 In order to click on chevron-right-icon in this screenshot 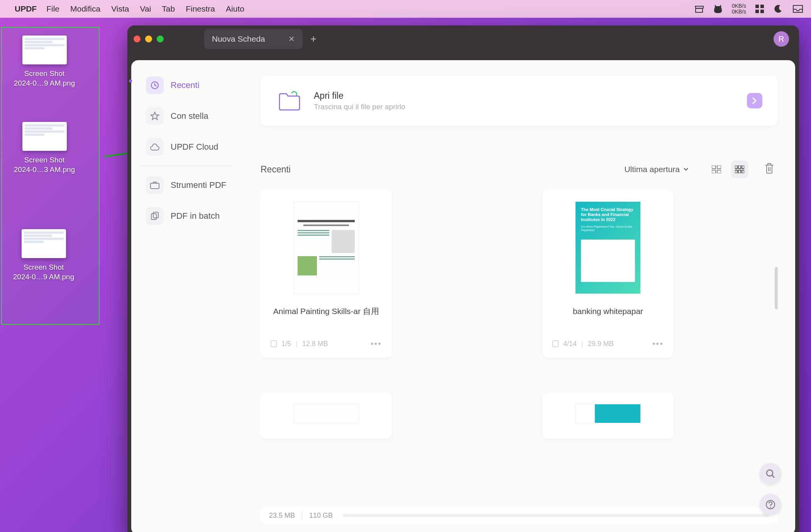, I will do `click(755, 101)`.